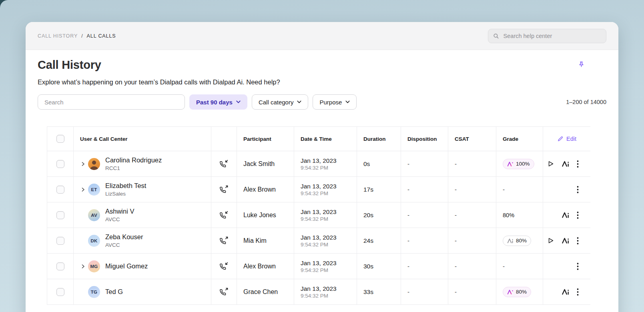 The width and height of the screenshot is (644, 312). Describe the element at coordinates (520, 164) in the screenshot. I see `grade-cell: 100%` at that location.